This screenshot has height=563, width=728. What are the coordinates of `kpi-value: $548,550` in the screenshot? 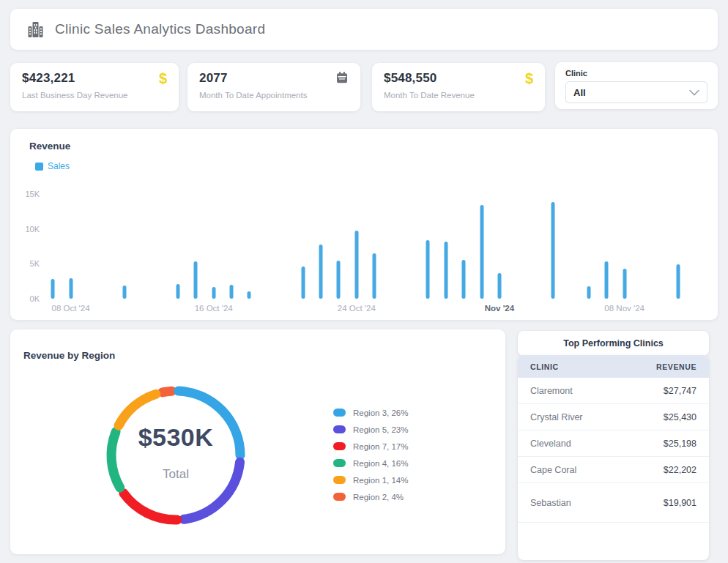 It's located at (410, 78).